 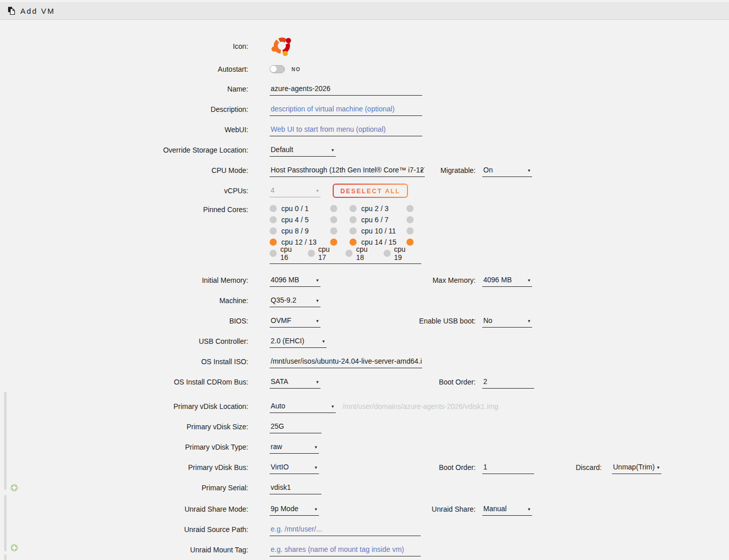 What do you see at coordinates (303, 407) in the screenshot?
I see `vdisk-location-select: Auto ▼` at bounding box center [303, 407].